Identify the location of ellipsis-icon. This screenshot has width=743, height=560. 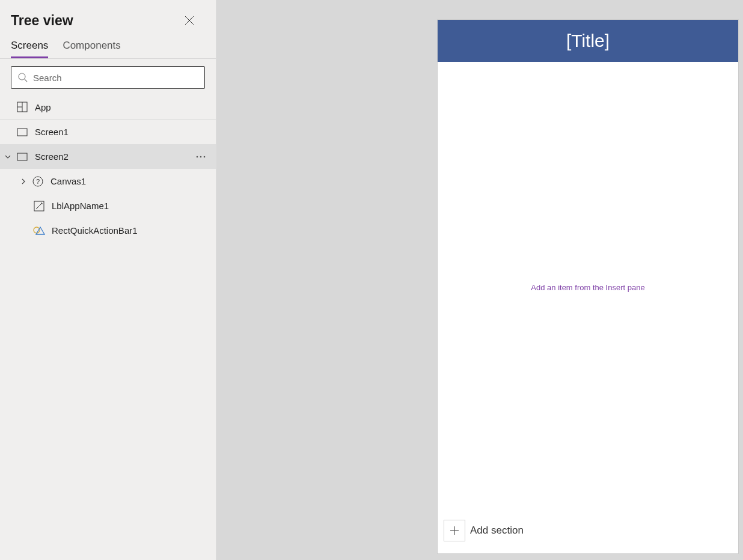
(201, 157).